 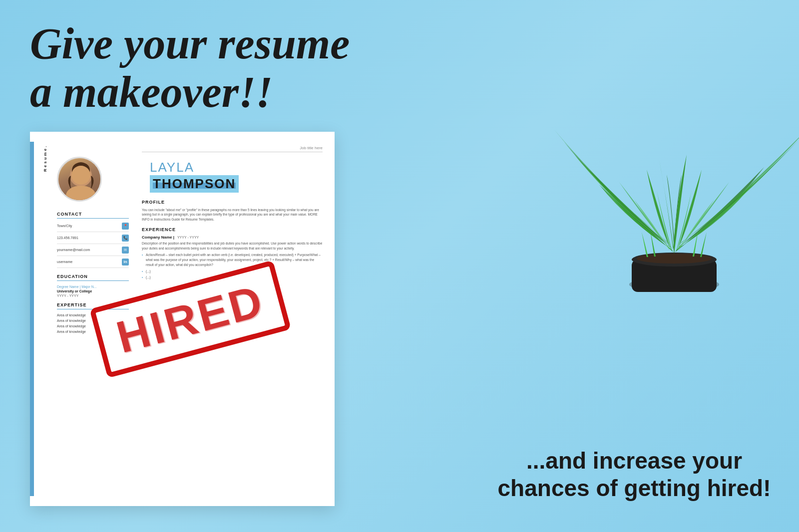 What do you see at coordinates (93, 285) in the screenshot?
I see `education-section: EDUCATION Degree Name | Major N... Unive…` at bounding box center [93, 285].